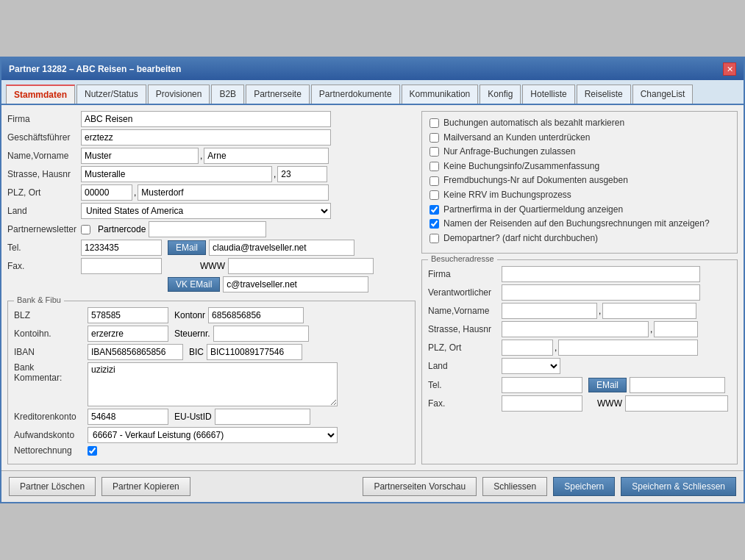  What do you see at coordinates (604, 94) in the screenshot?
I see `tab-reiseliste: Reiseliste` at bounding box center [604, 94].